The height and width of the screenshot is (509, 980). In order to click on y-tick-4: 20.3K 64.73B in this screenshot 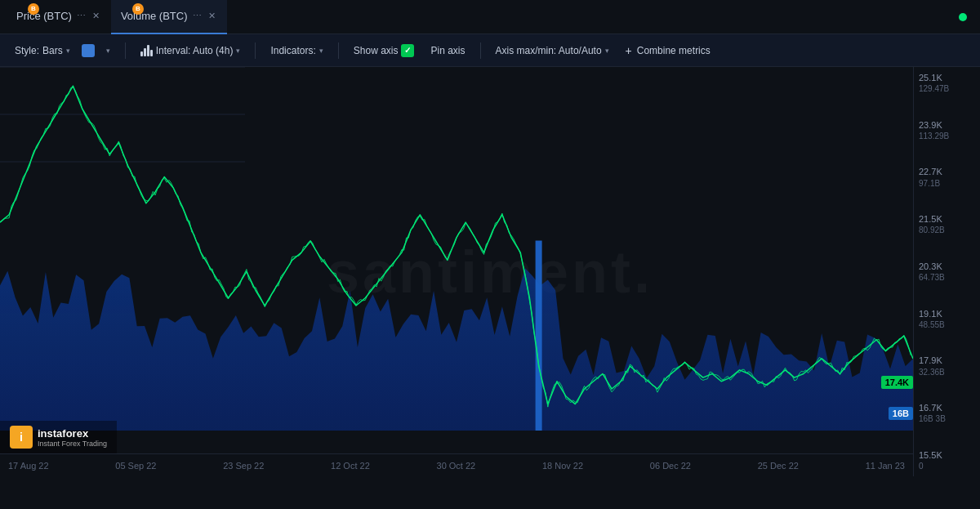, I will do `click(947, 271)`.